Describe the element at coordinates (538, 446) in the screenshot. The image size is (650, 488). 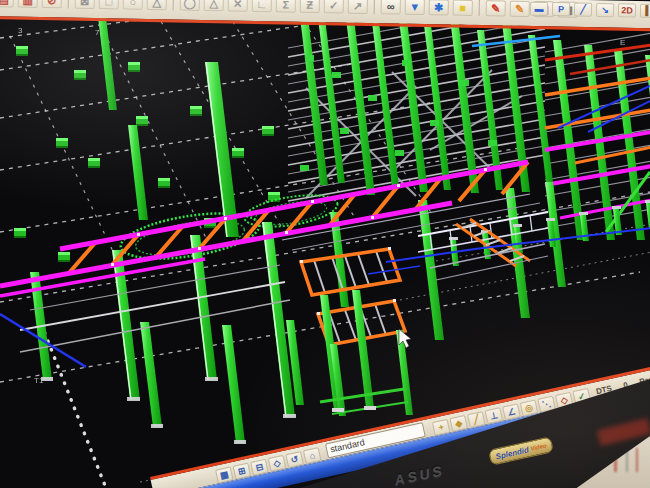
I see `sticker-accent-text: Video` at that location.